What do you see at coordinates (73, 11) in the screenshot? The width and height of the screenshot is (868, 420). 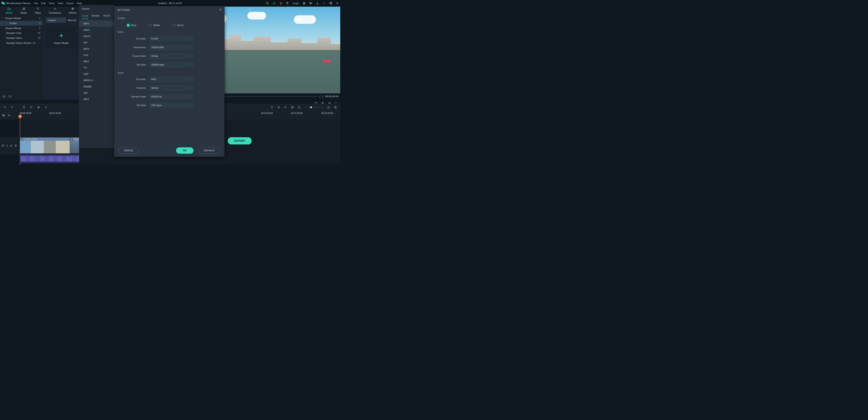 I see `tab-effects: Effects` at bounding box center [73, 11].